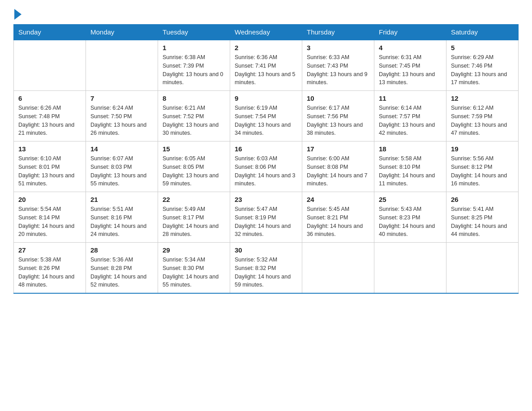 The height and width of the screenshot is (411, 532). Describe the element at coordinates (194, 65) in the screenshot. I see `calendar-cell: 1Sunrise: 6:38 AMSunset: 7:39 PMDaylight…` at that location.